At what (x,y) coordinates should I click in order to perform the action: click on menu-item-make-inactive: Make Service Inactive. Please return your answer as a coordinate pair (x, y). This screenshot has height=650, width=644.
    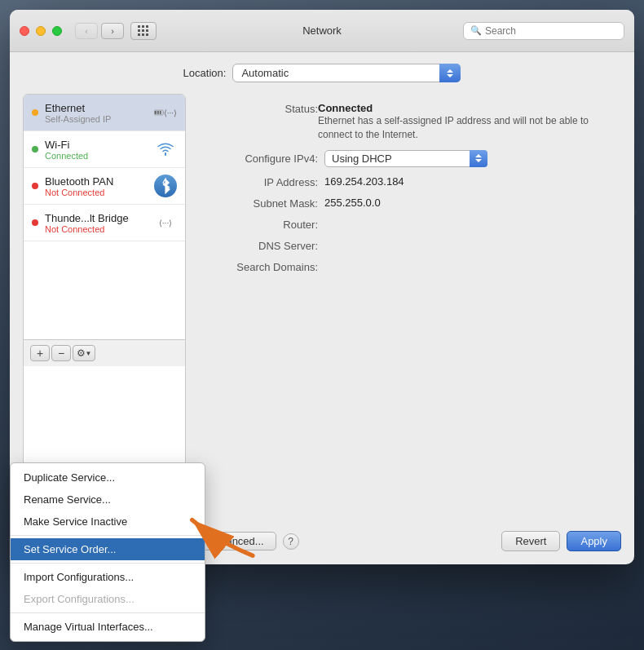
    Looking at the image, I should click on (108, 522).